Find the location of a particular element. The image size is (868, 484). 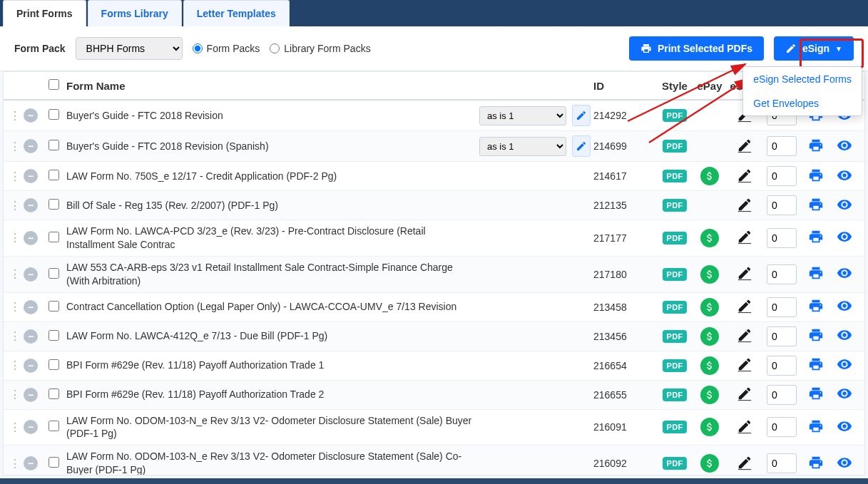

select-all-checkbox is located at coordinates (54, 84).